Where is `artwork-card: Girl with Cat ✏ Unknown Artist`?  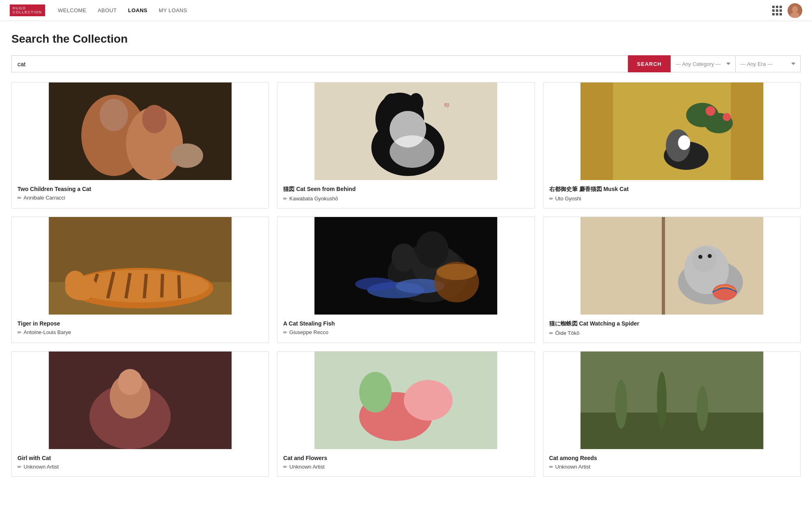 artwork-card: Girl with Cat ✏ Unknown Artist is located at coordinates (140, 414).